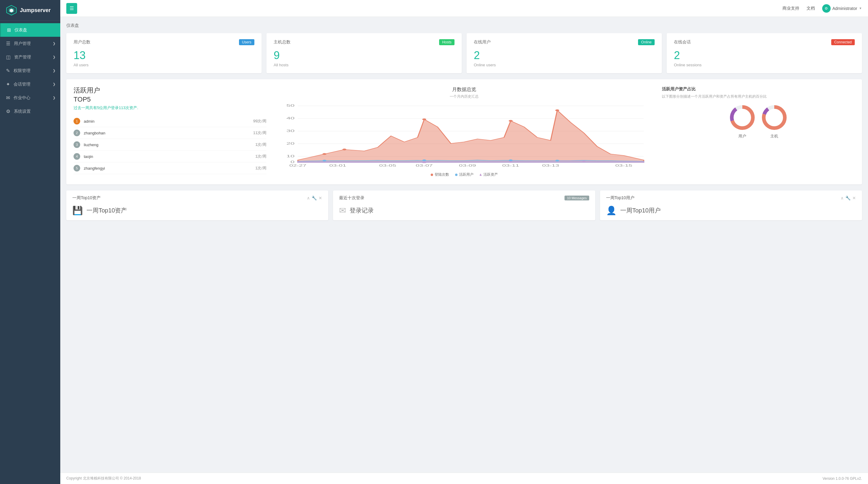 Image resolution: width=868 pixels, height=484 pixels. Describe the element at coordinates (464, 478) in the screenshot. I see `footer: Copyright 北京堆栈科技有限公司 © 2014-2018 Version…` at that location.